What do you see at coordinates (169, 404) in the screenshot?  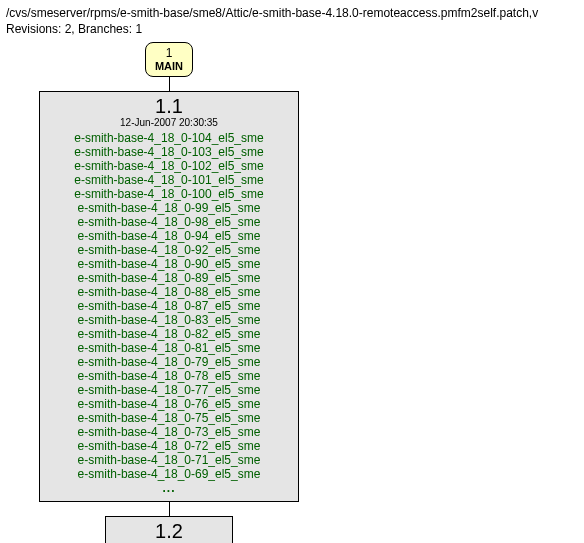 I see `tag-label: e-smith-base-4_18_0-76_el5_sme` at bounding box center [169, 404].